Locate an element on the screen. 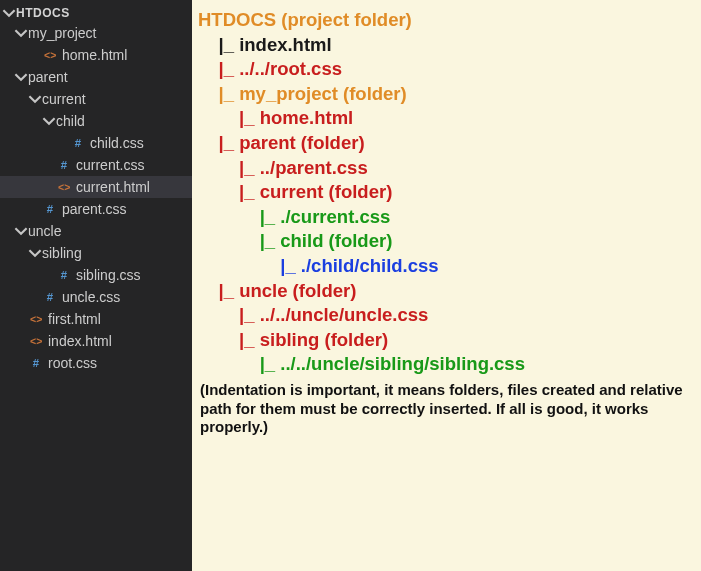  tree-item-label: home.html is located at coordinates (125, 55).